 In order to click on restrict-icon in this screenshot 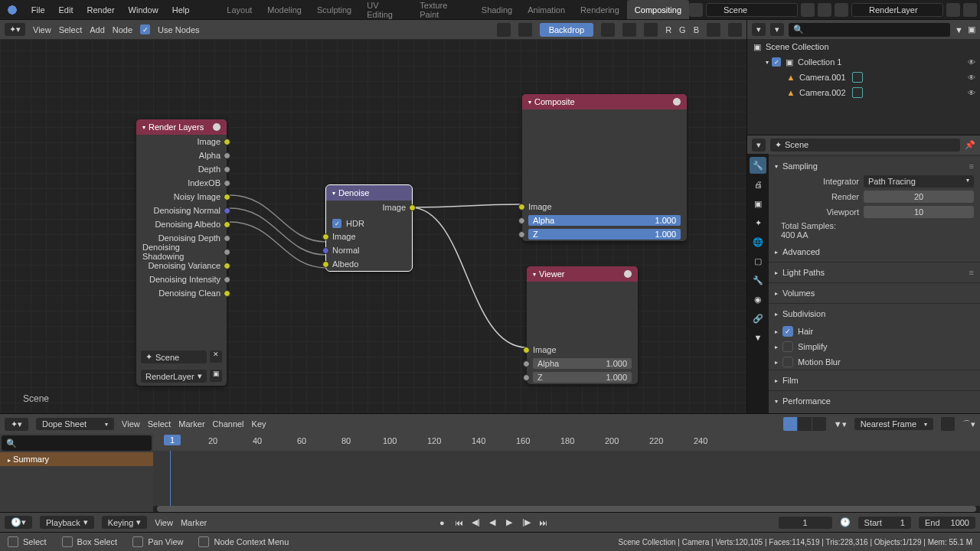, I will do `click(858, 93)`.